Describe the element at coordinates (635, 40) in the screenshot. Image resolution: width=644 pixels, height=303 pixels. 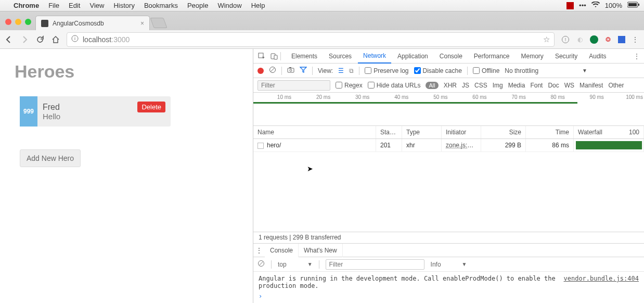
I see `chrome-menu-button: ⋮` at that location.